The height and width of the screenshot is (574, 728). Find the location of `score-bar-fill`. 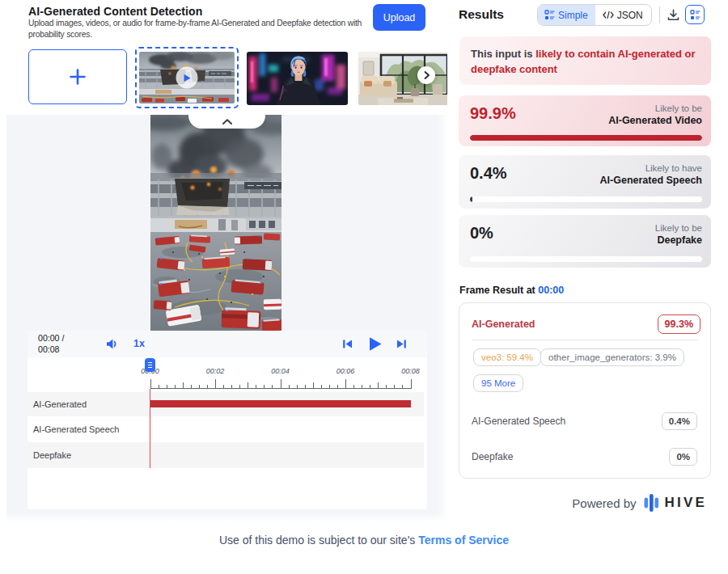

score-bar-fill is located at coordinates (586, 137).